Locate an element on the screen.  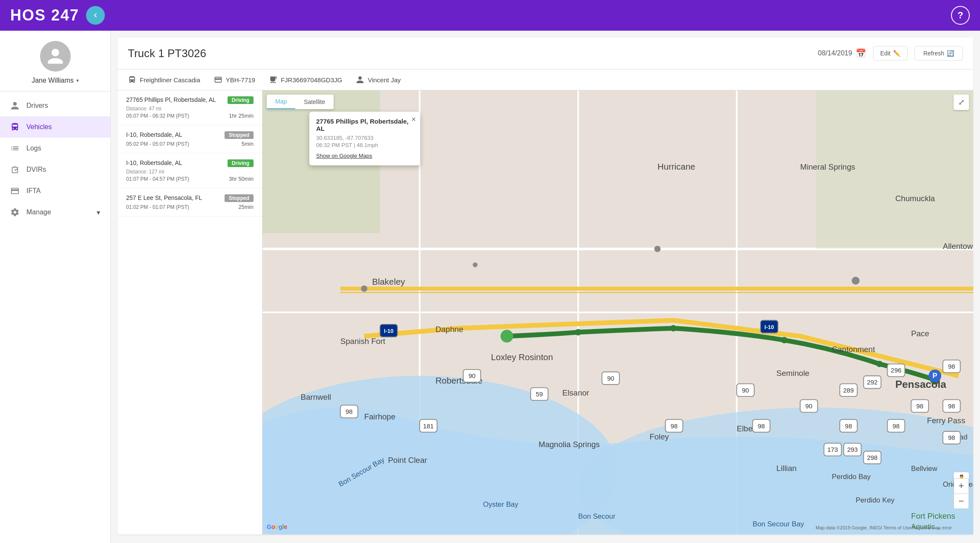
trip-item: 27765 Phillips Pl, Robertsdale, AL Drivi… is located at coordinates (190, 108).